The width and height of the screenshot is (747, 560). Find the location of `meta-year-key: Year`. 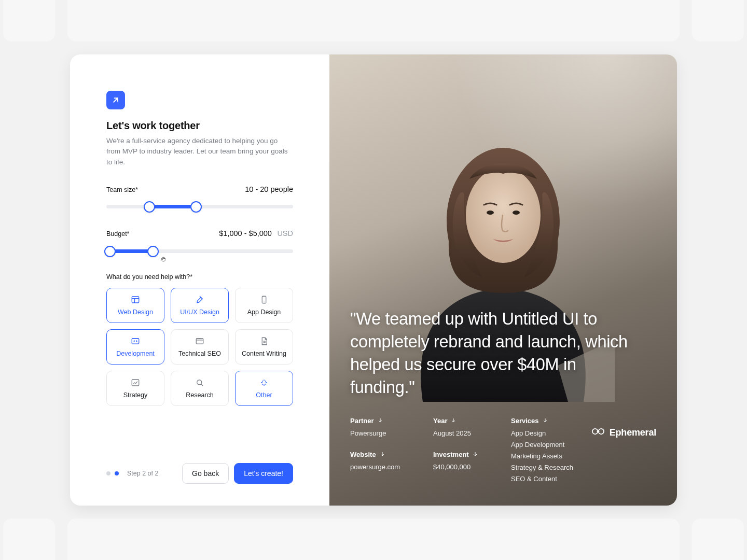

meta-year-key: Year is located at coordinates (464, 421).